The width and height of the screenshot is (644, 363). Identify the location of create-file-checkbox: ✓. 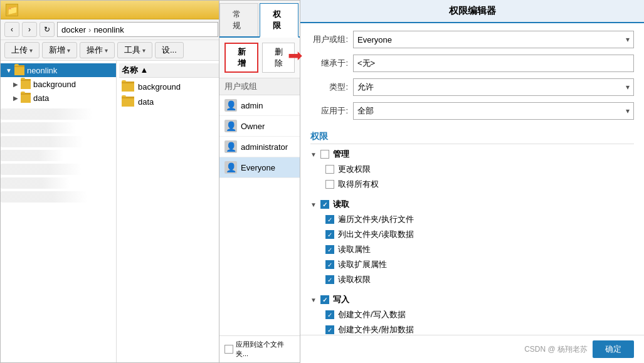
(330, 315).